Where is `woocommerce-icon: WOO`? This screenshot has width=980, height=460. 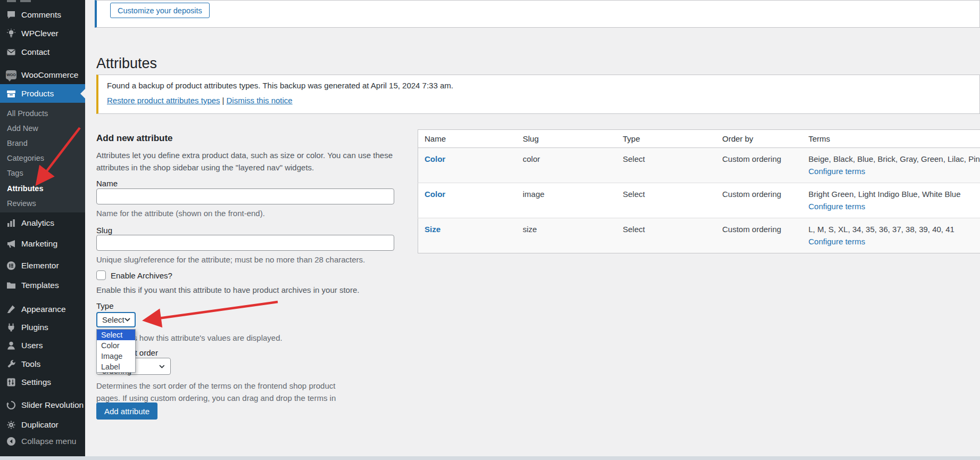
woocommerce-icon: WOO is located at coordinates (11, 75).